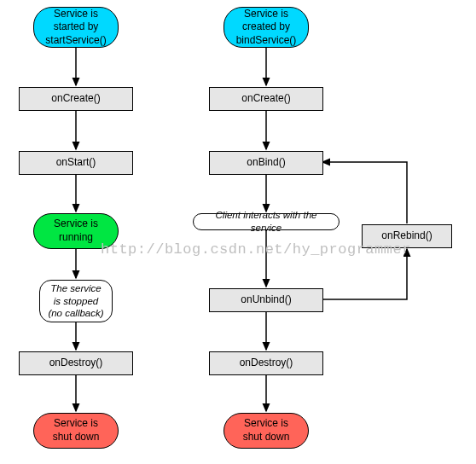  Describe the element at coordinates (266, 430) in the screenshot. I see `right-shutdown-label: Service isshut down` at that location.